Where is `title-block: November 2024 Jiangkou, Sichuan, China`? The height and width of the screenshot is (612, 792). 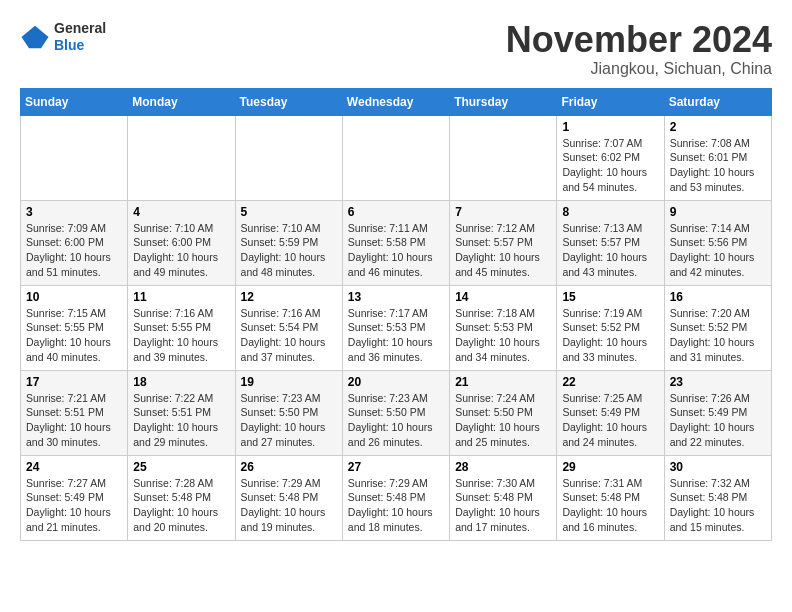 title-block: November 2024 Jiangkou, Sichuan, China is located at coordinates (639, 49).